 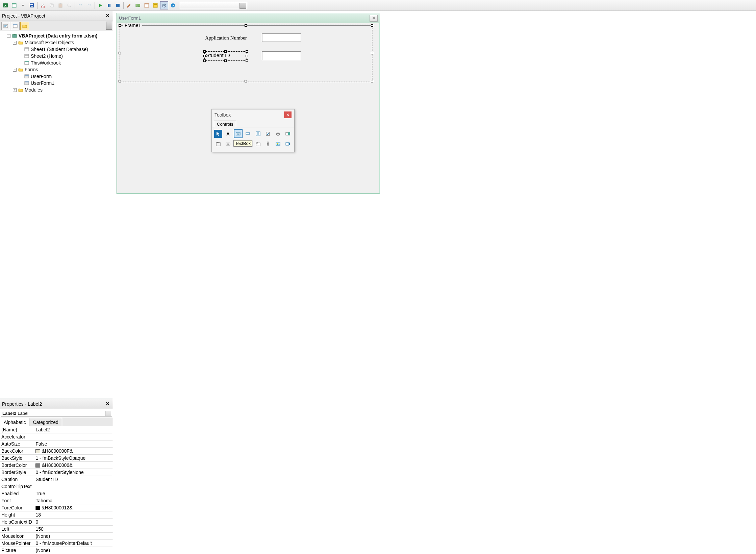 What do you see at coordinates (60, 5) in the screenshot?
I see `paste-icon` at bounding box center [60, 5].